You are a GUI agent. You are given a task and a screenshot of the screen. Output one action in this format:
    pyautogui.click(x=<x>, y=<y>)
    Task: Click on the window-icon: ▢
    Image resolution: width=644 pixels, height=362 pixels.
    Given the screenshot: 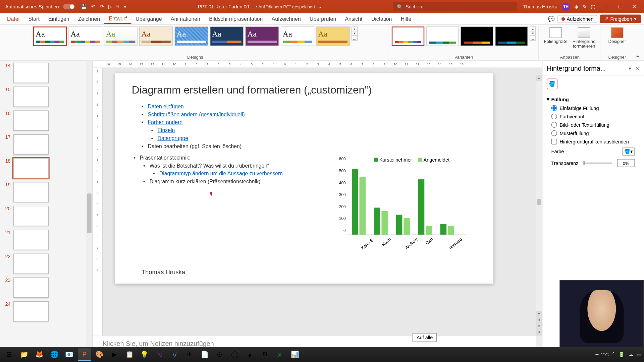 What is the action you would take?
    pyautogui.click(x=593, y=7)
    